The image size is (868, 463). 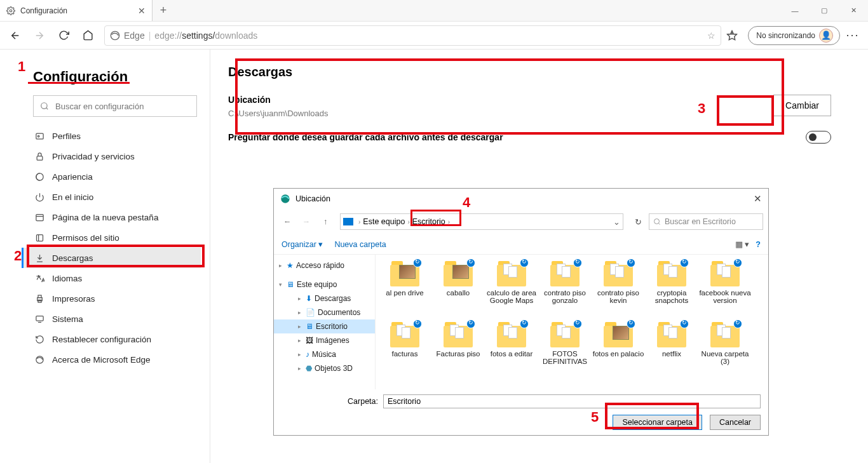 What do you see at coordinates (111, 359) in the screenshot?
I see `menu-about: Acerca de Microsoft Edge` at bounding box center [111, 359].